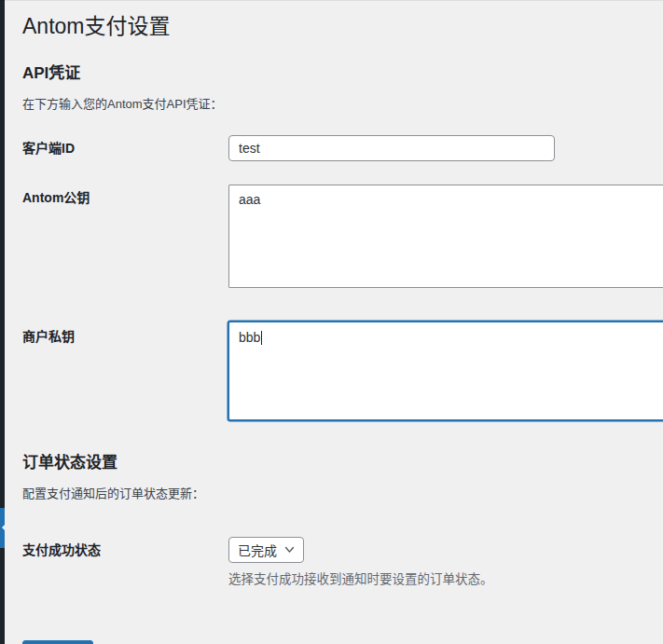 The width and height of the screenshot is (663, 644). Describe the element at coordinates (343, 104) in the screenshot. I see `api-credentials-intro: 在下方输入您的Antom支付API凭证：` at that location.